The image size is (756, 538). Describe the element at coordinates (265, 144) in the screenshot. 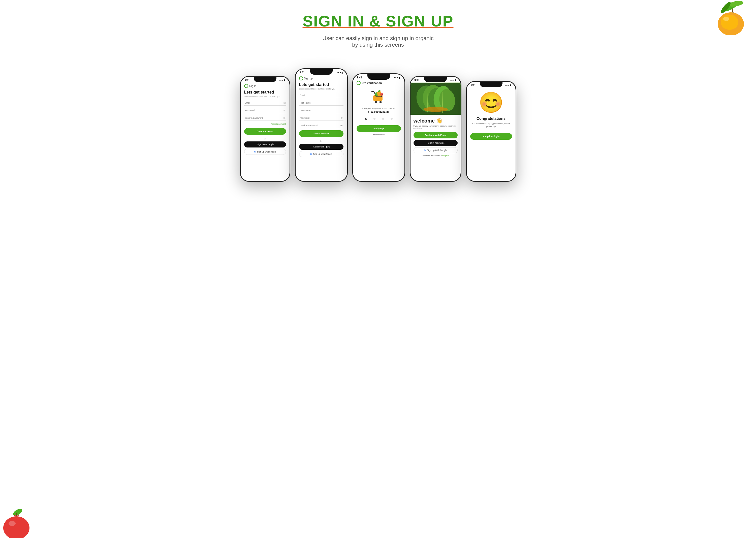

I see `apple-signin-btn-1: Sign in with Apple` at that location.